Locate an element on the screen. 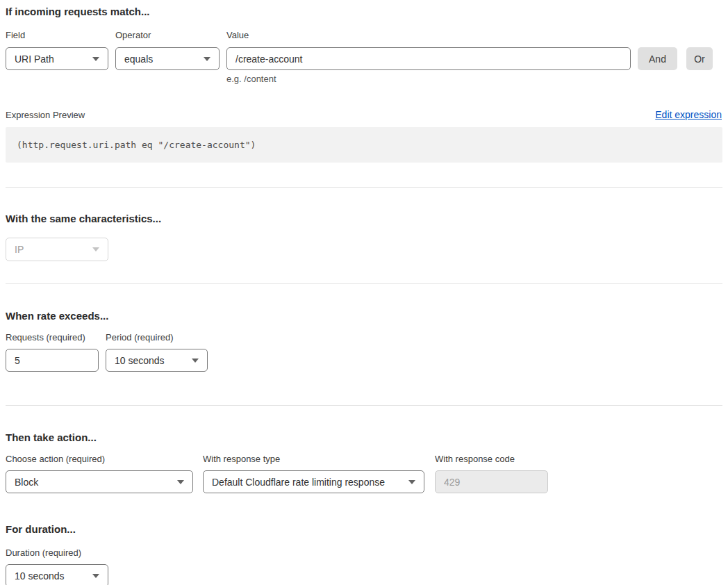 This screenshot has height=585, width=728. response-type-dropdown-value: Default Cloudflare rate limiting respons… is located at coordinates (299, 482).